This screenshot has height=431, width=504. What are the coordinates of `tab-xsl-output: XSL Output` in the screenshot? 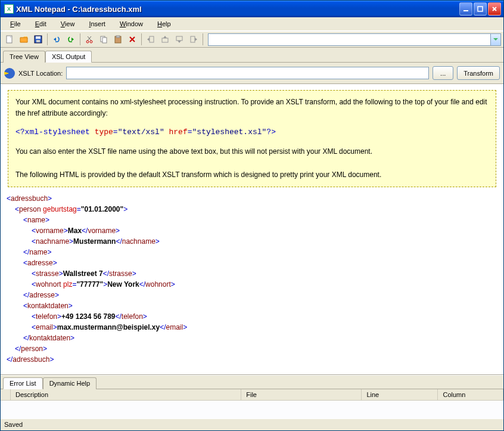 It's located at (69, 57).